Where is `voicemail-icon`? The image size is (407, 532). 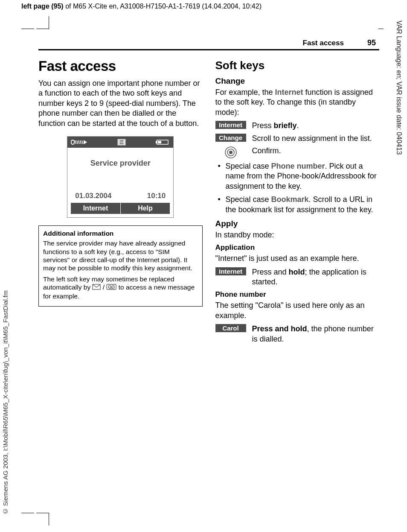 voicemail-icon is located at coordinates (111, 288).